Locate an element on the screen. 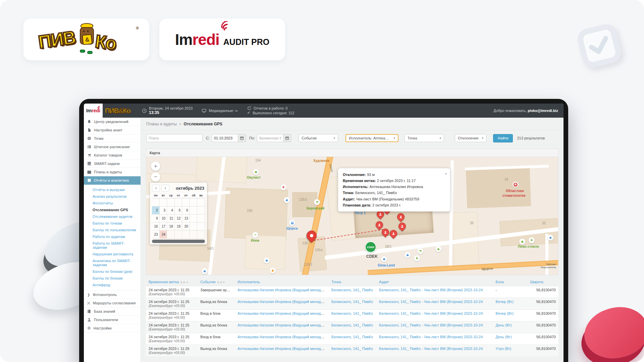  day-cell: 11 is located at coordinates (171, 219).